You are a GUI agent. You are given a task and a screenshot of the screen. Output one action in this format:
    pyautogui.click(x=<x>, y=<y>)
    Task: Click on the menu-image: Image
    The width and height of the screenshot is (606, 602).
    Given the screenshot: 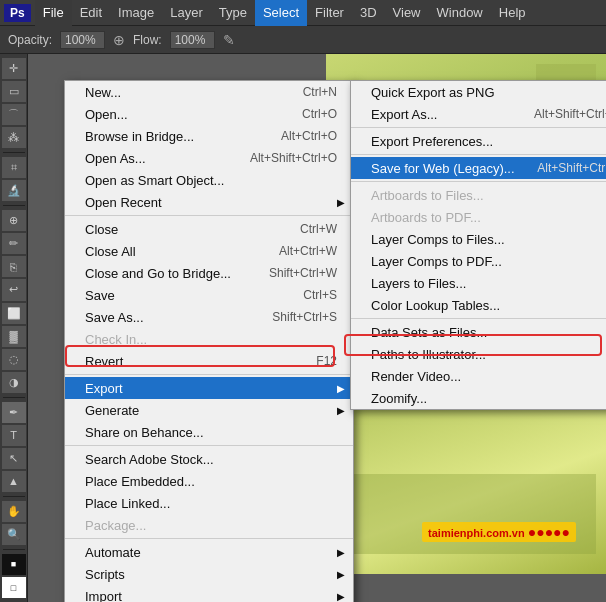 What is the action you would take?
    pyautogui.click(x=136, y=13)
    